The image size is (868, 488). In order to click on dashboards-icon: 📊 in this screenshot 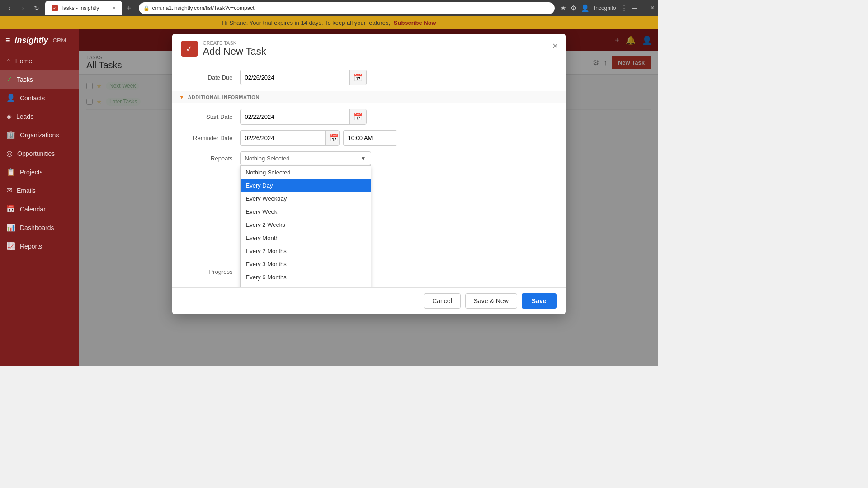, I will do `click(11, 228)`.